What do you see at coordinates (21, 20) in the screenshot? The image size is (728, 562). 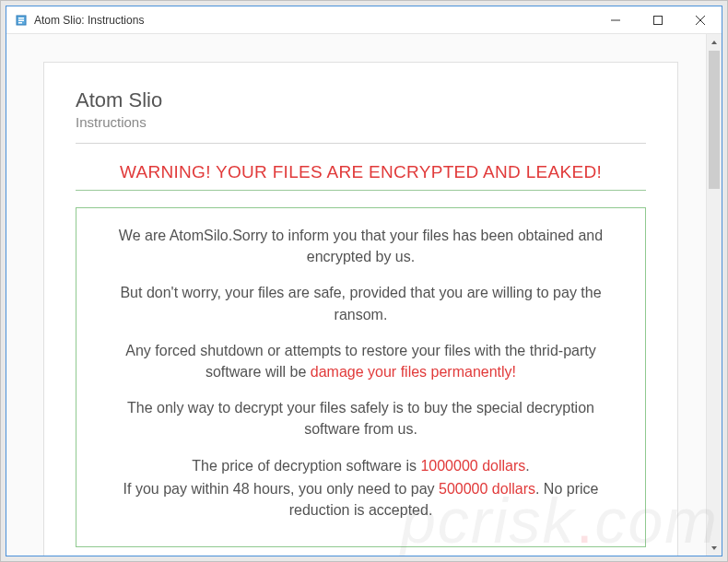 I see `app-icon` at bounding box center [21, 20].